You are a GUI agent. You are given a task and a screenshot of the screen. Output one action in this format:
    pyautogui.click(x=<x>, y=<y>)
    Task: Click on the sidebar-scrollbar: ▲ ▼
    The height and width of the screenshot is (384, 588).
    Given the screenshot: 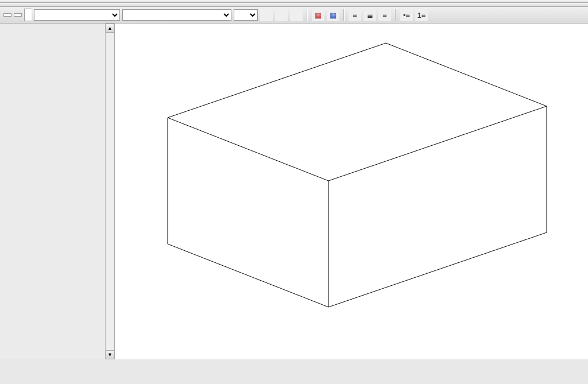 What is the action you would take?
    pyautogui.click(x=110, y=192)
    